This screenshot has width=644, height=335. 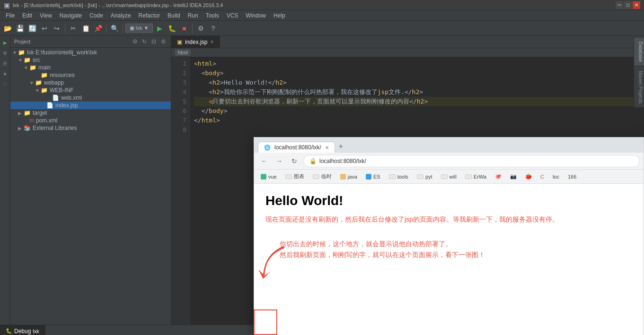 What do you see at coordinates (196, 42) in the screenshot?
I see `editor-tab-indexjsp: ▣ index.jsp ✕` at bounding box center [196, 42].